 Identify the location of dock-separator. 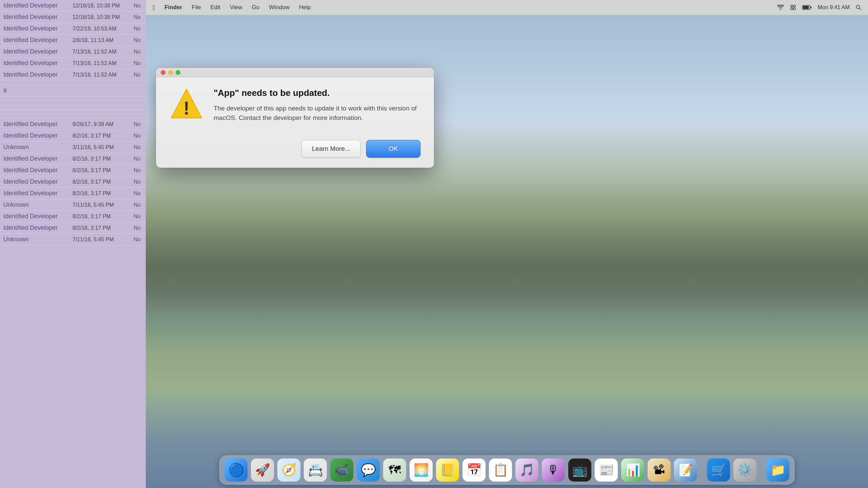
(702, 470).